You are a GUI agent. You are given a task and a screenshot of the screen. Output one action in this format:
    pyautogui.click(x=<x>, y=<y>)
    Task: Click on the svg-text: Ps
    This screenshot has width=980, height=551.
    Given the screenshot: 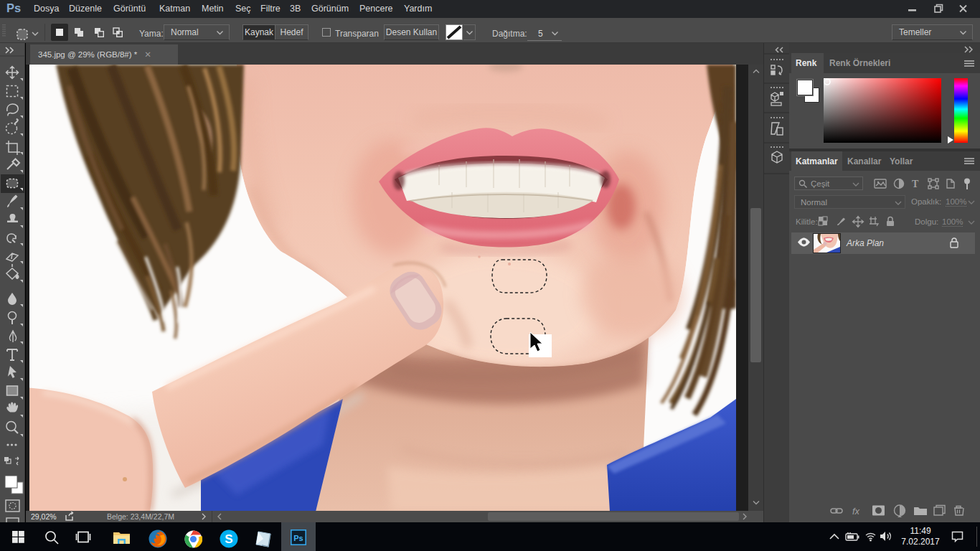 What is the action you would take?
    pyautogui.click(x=298, y=538)
    